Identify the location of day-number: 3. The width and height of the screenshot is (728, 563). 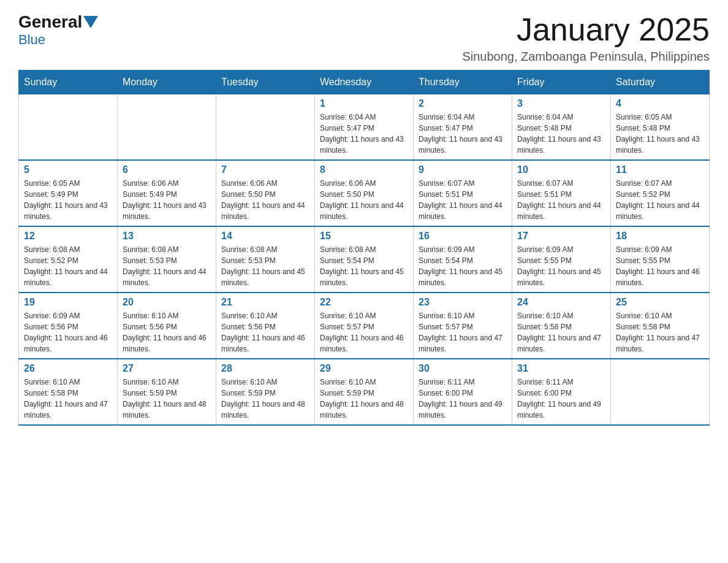
(561, 104).